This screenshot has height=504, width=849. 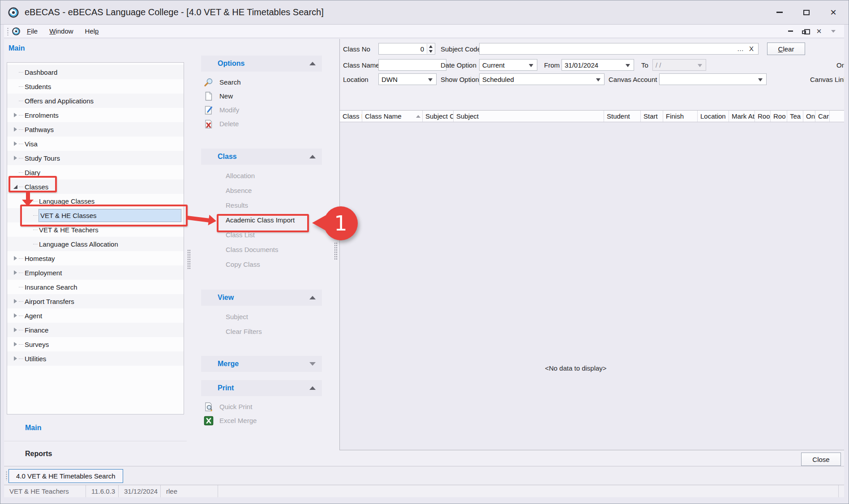 I want to click on tree-item-insurance-search: Insurance Search, so click(x=95, y=287).